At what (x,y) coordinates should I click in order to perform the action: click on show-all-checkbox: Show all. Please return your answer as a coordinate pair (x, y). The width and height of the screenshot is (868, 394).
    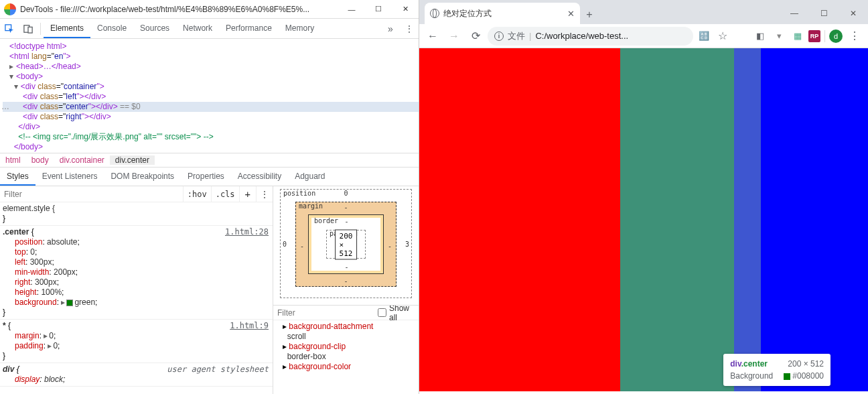
    Looking at the image, I should click on (396, 313).